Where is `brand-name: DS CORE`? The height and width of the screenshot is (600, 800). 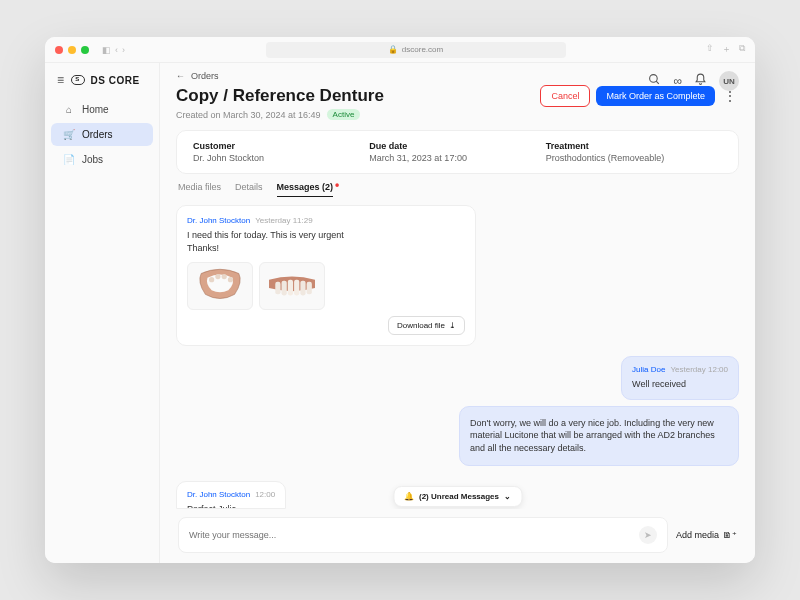 brand-name: DS CORE is located at coordinates (116, 80).